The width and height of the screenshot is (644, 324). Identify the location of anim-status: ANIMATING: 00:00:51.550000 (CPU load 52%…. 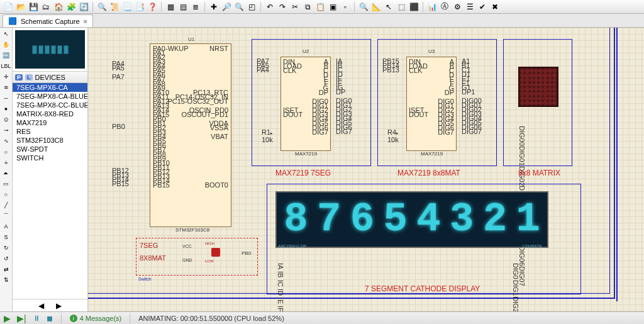
(211, 318).